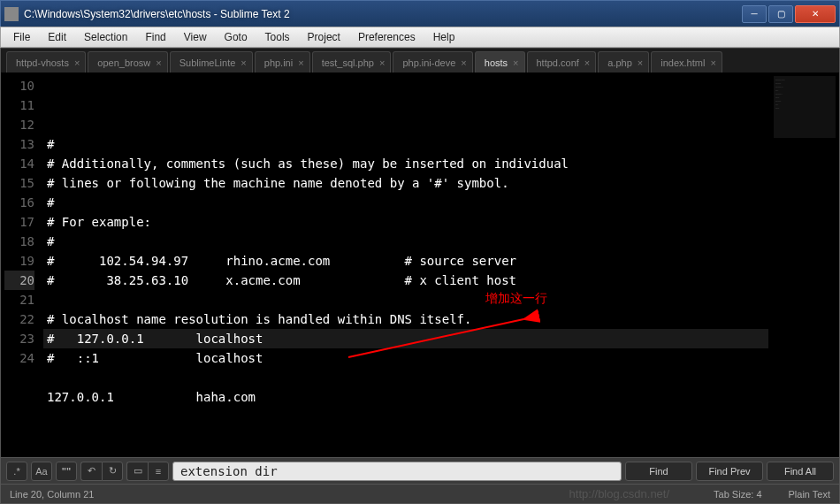  Describe the element at coordinates (429, 63) in the screenshot. I see `tab-label: php.ini-deve` at that location.